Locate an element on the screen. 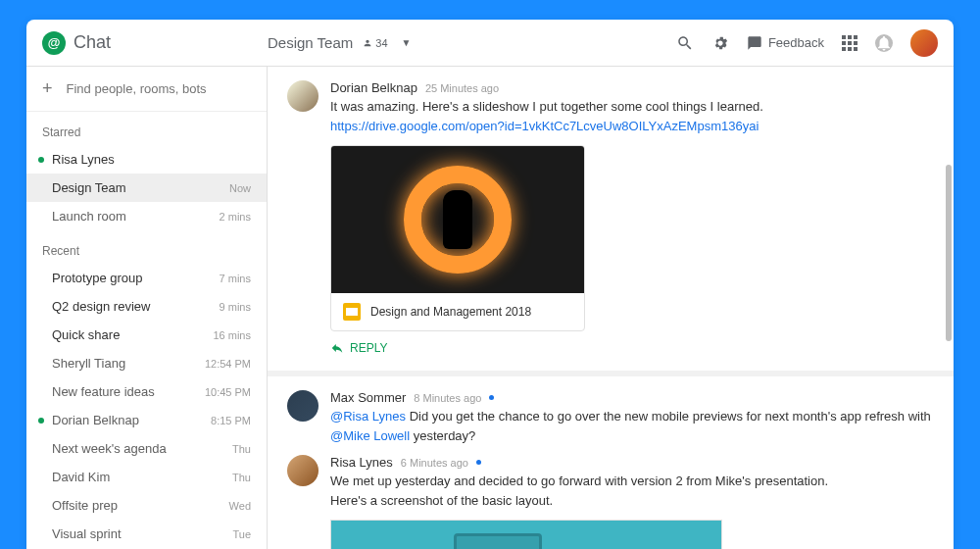  topbar: @ Chat Design Team 34 ▼ Feedback is located at coordinates (490, 43).